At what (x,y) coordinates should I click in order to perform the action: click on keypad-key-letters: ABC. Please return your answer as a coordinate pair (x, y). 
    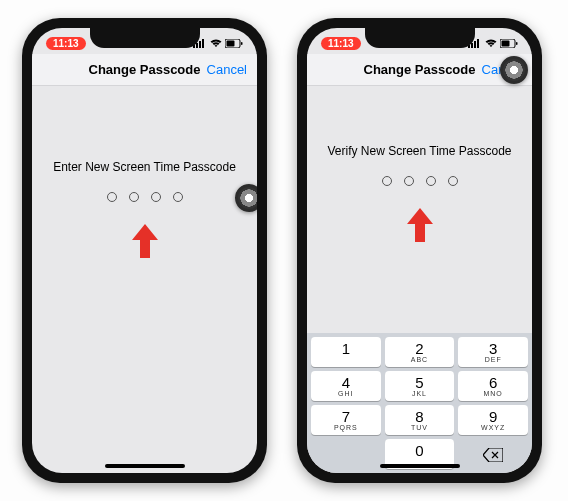
    Looking at the image, I should click on (420, 360).